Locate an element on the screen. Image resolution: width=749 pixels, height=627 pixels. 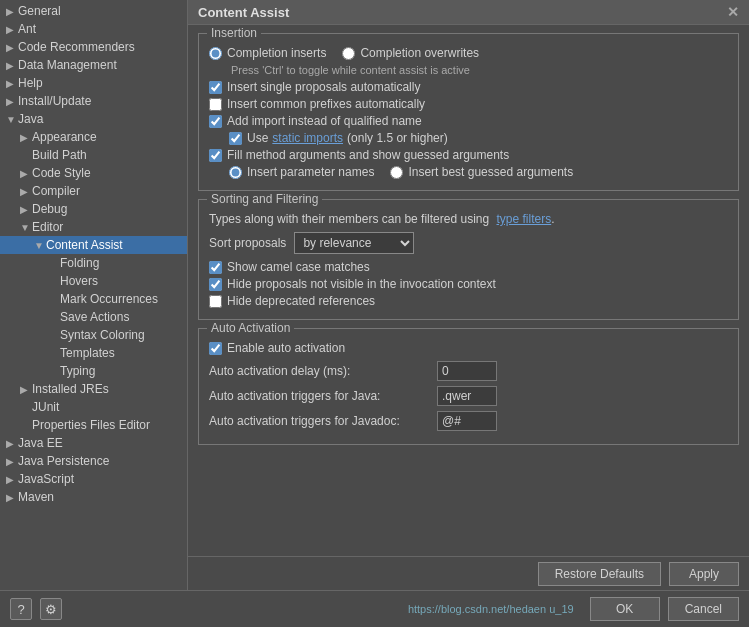
tree-item-java-ee: ▶Java EE is located at coordinates (94, 443).